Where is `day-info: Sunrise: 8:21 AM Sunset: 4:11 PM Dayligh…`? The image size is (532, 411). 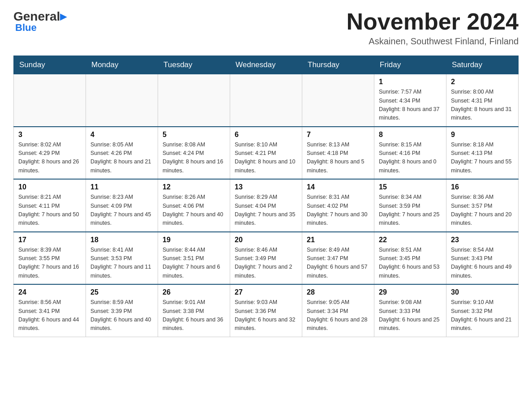 day-info: Sunrise: 8:21 AM Sunset: 4:11 PM Dayligh… is located at coordinates (50, 210).